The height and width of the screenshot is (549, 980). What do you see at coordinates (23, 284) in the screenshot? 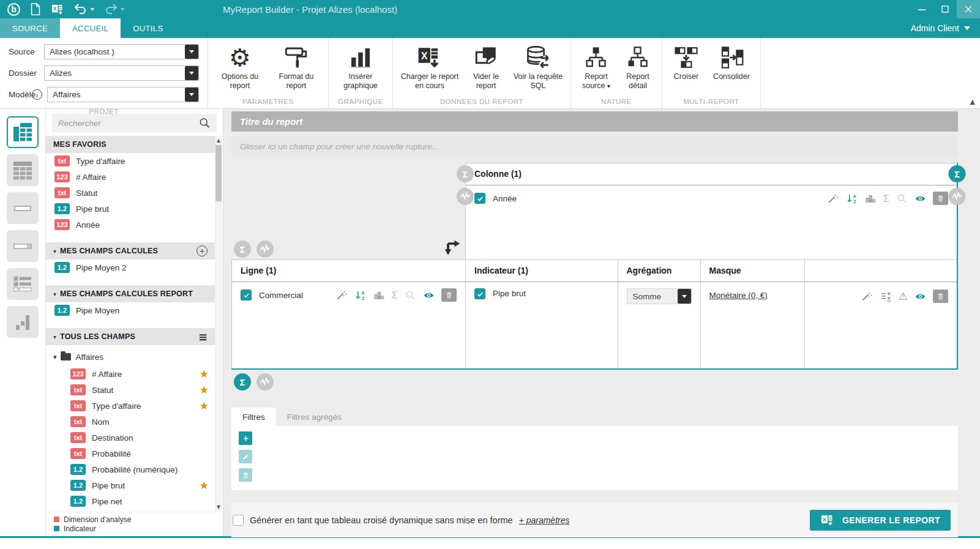
I see `list-view-button` at bounding box center [23, 284].